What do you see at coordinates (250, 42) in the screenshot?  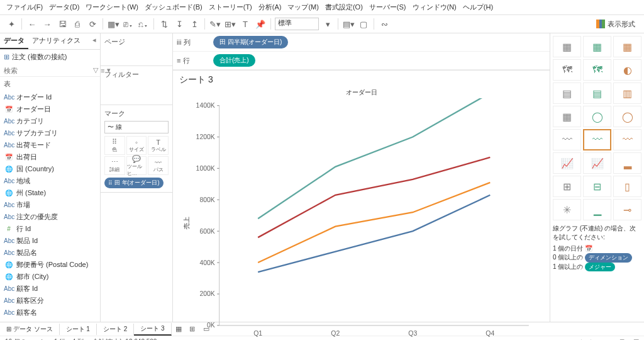 I see `columns-pill: 田 四半期(オーダー日)` at bounding box center [250, 42].